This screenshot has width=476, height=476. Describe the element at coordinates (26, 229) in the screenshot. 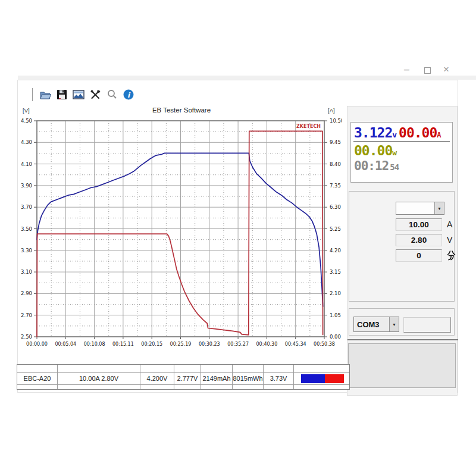

I see `svg-text: 3.50` at that location.